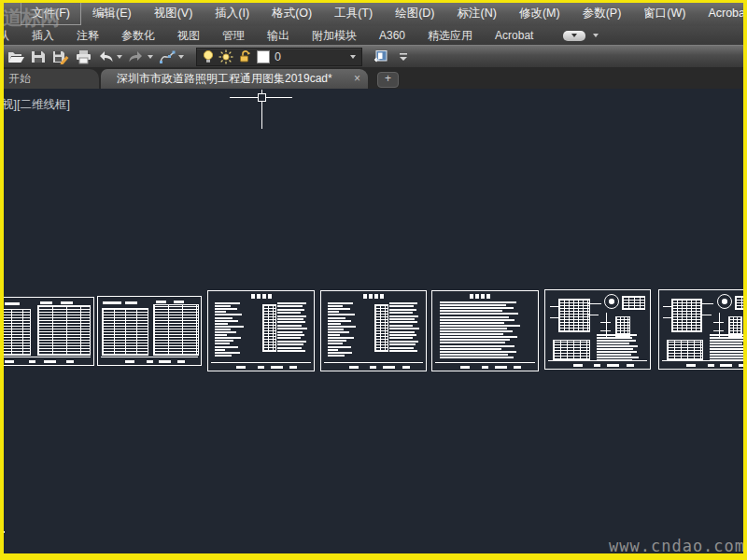 This screenshot has height=560, width=747. I want to click on ribbon-tab-a360: A360, so click(392, 35).